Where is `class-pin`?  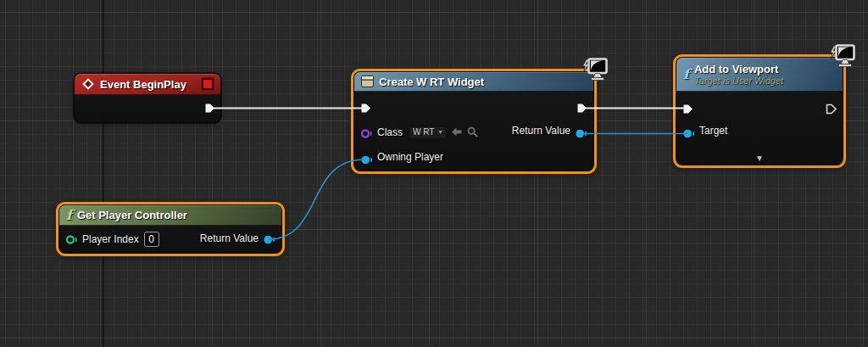 class-pin is located at coordinates (367, 135).